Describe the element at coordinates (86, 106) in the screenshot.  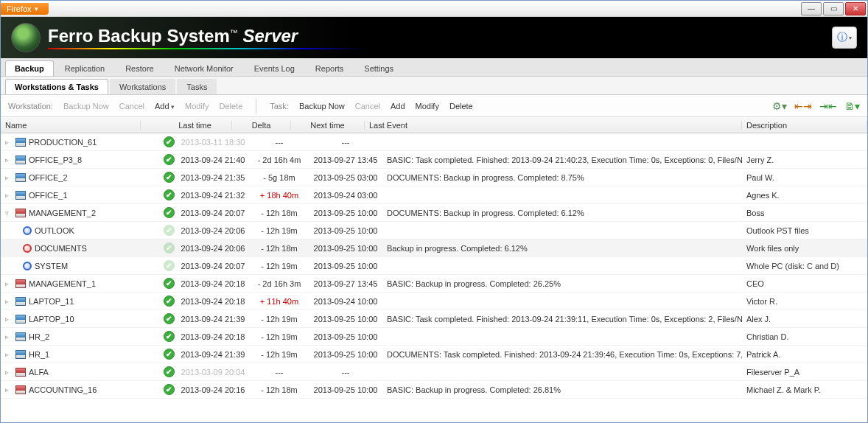
I see `ws-backup-now: Backup Now` at that location.